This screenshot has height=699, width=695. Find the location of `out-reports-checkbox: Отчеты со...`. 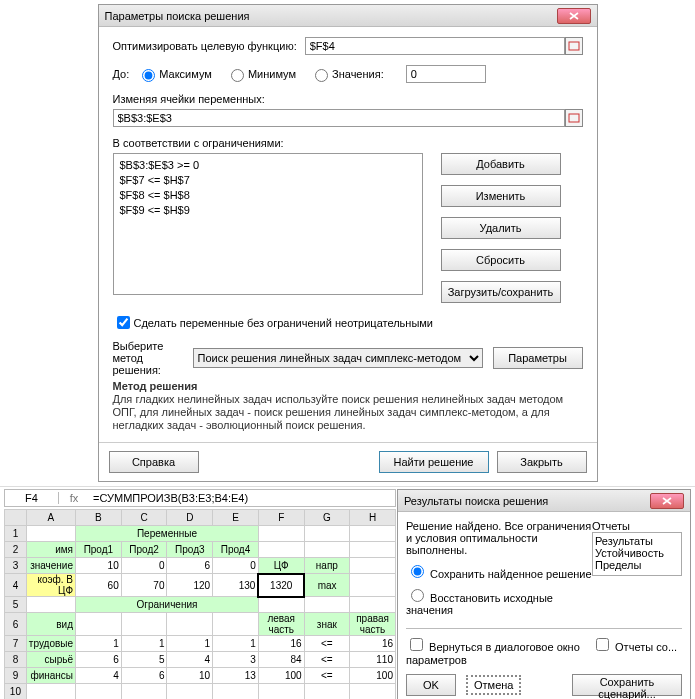

out-reports-checkbox: Отчеты со... is located at coordinates (637, 650).